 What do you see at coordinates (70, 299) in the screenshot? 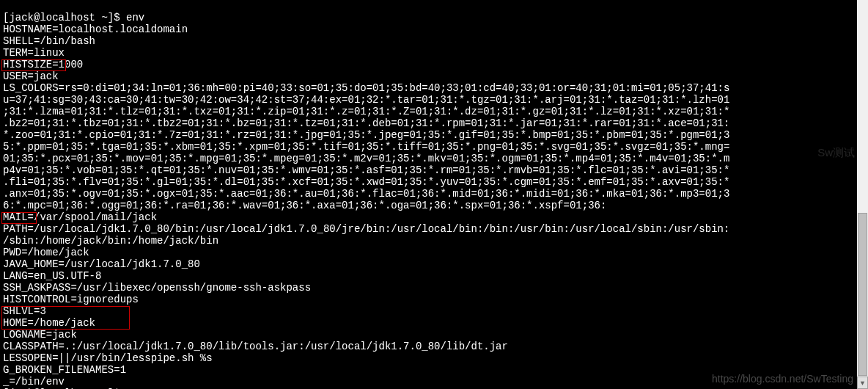
I see `env-histcontrol: HISTCONTROL=ignoredups` at bounding box center [70, 299].